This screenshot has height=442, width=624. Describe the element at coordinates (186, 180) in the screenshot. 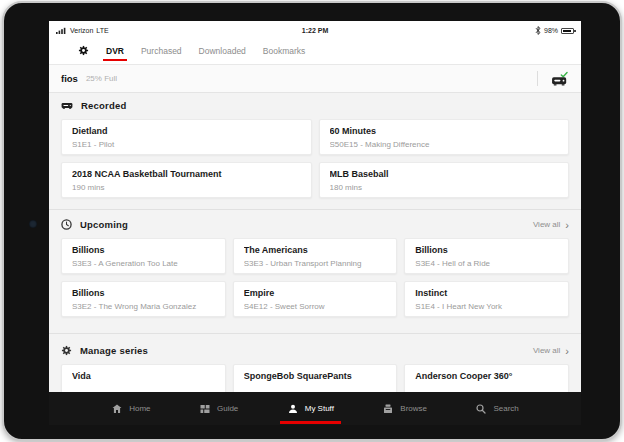

I see `recorded-card: 2018 NCAA Basketball Tournament 190 mins` at that location.